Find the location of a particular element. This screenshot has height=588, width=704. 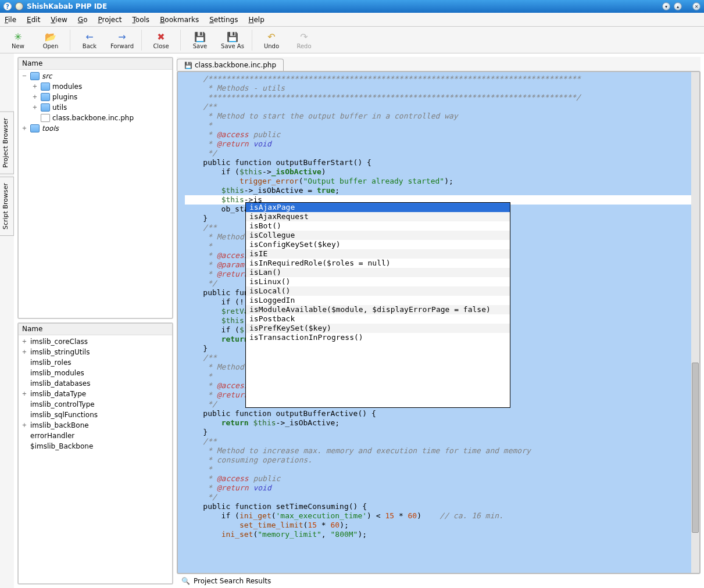

menu-project: Project is located at coordinates (109, 20).